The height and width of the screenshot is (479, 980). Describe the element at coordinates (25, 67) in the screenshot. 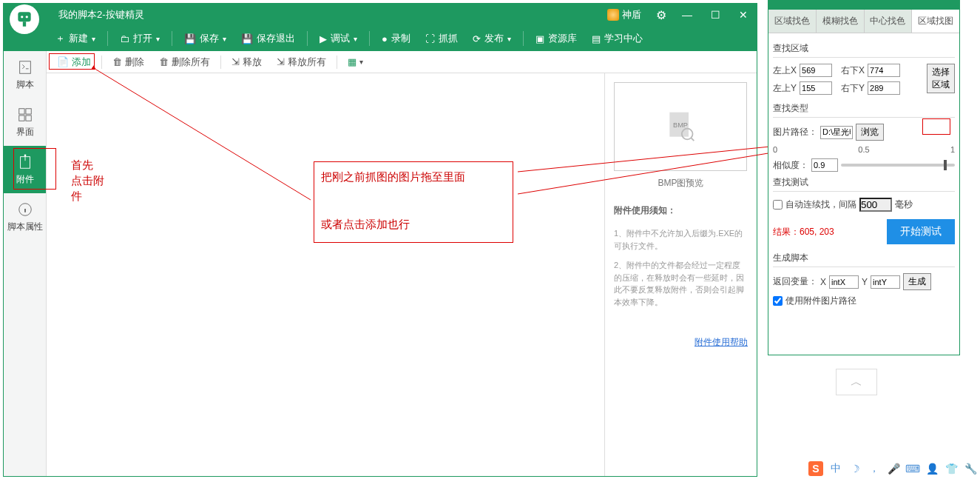

I see `script-icon` at that location.